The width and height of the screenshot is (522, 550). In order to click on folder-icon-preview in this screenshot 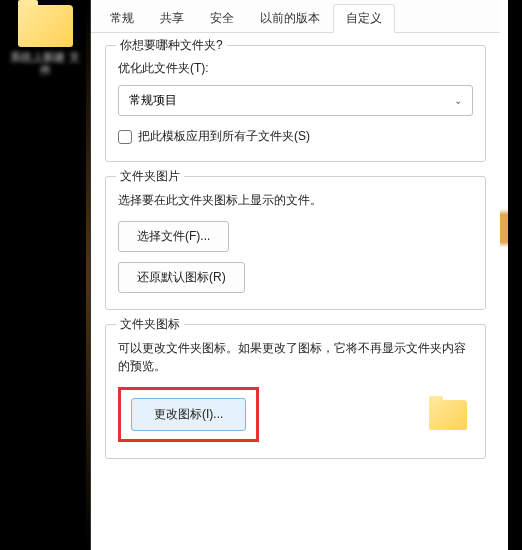, I will do `click(448, 415)`.